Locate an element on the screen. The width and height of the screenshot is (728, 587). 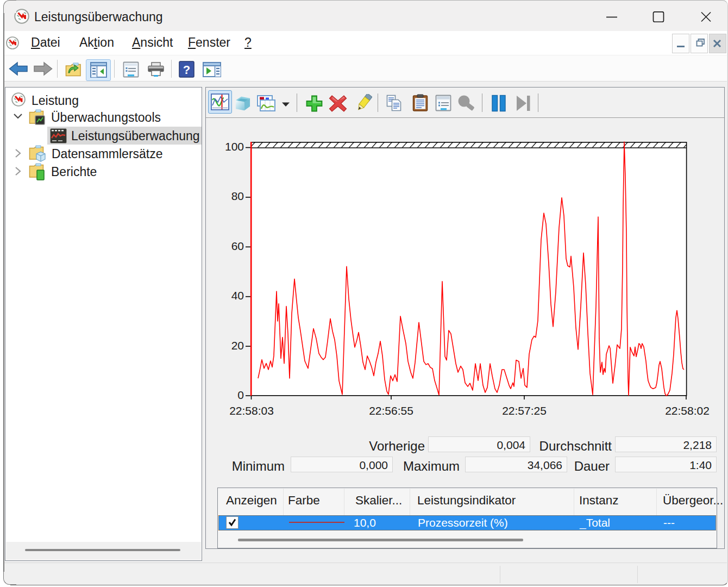
svg-text: 80 is located at coordinates (238, 196).